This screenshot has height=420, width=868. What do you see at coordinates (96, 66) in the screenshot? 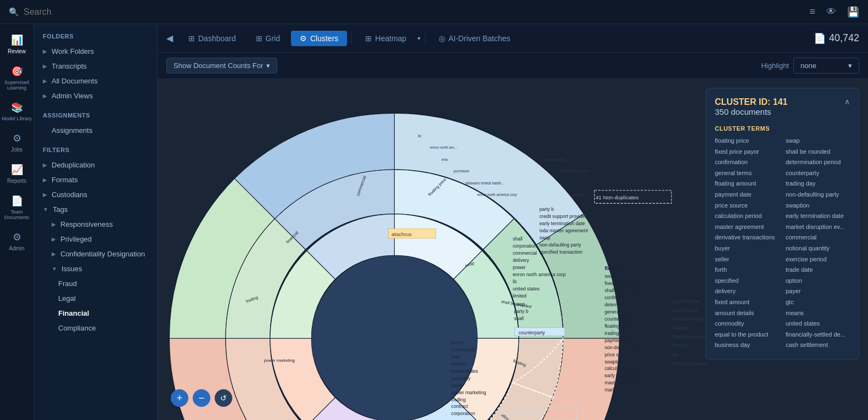
I see `sidebar-item-transcripts: ▶ Transcripts` at bounding box center [96, 66].